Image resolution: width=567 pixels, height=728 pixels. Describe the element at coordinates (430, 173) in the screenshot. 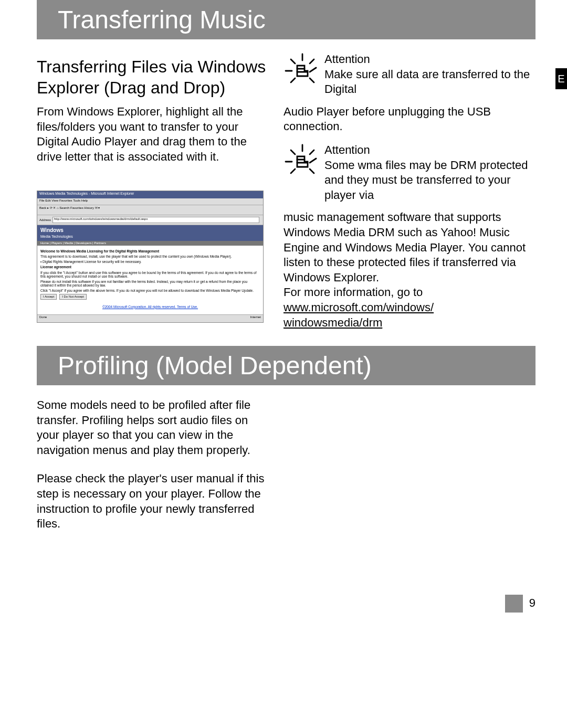

I see `attention2-text: Attention Some wma files may be DRM prot…` at that location.